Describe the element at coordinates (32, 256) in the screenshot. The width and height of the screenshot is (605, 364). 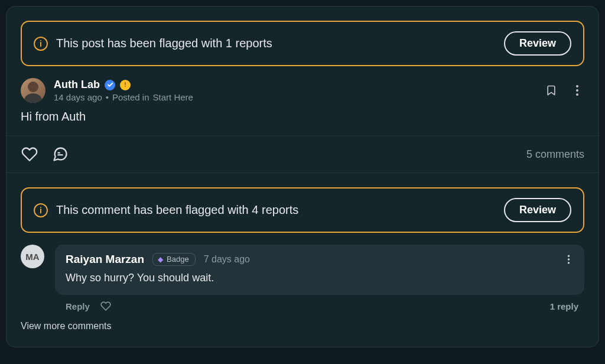
I see `comment-author-avatar: MA` at that location.